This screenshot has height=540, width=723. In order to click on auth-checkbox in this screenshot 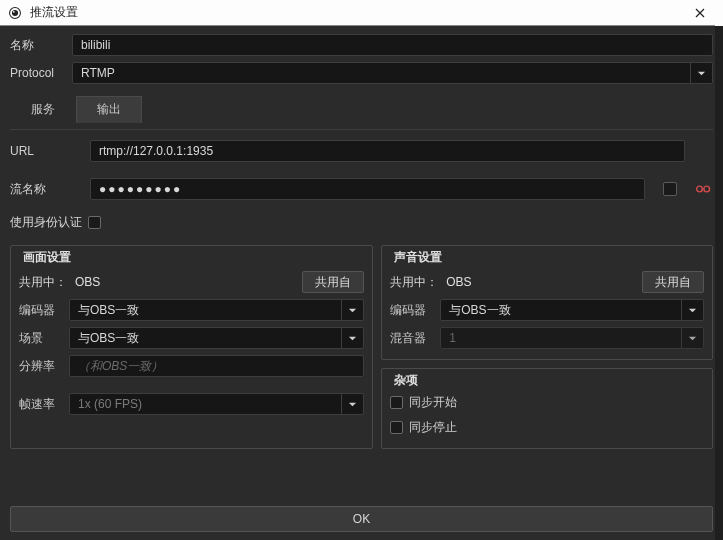, I will do `click(94, 222)`.